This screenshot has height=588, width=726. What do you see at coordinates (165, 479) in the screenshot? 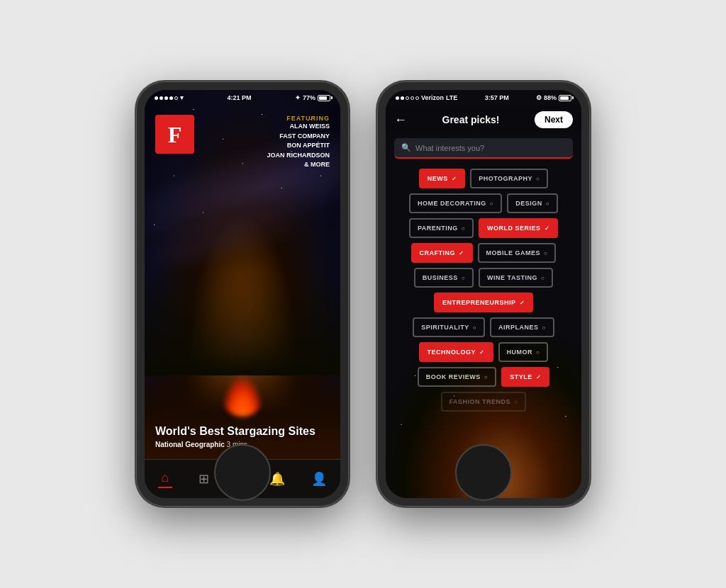
I see `nav-home: ⌂` at bounding box center [165, 479].